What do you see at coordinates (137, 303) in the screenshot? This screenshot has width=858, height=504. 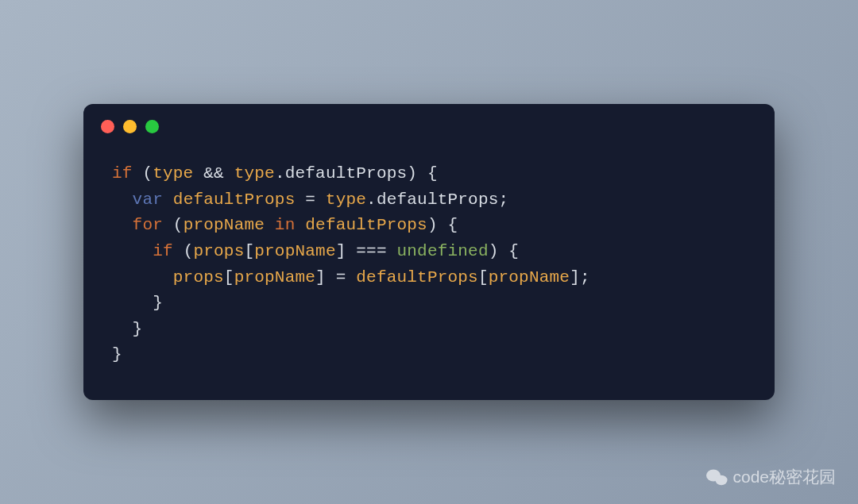 I see `code-line-6: }` at bounding box center [137, 303].